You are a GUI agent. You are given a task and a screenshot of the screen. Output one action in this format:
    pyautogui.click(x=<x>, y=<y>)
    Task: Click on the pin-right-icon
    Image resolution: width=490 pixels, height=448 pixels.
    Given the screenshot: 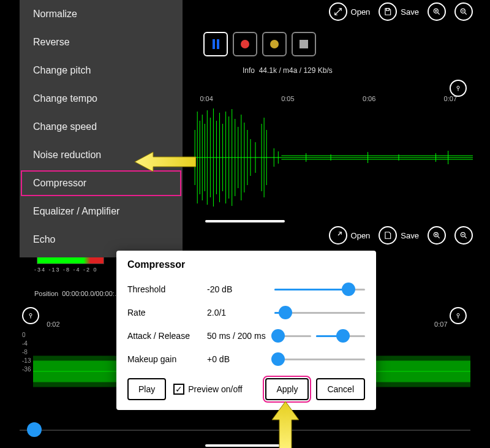 What is the action you would take?
    pyautogui.click(x=458, y=316)
    